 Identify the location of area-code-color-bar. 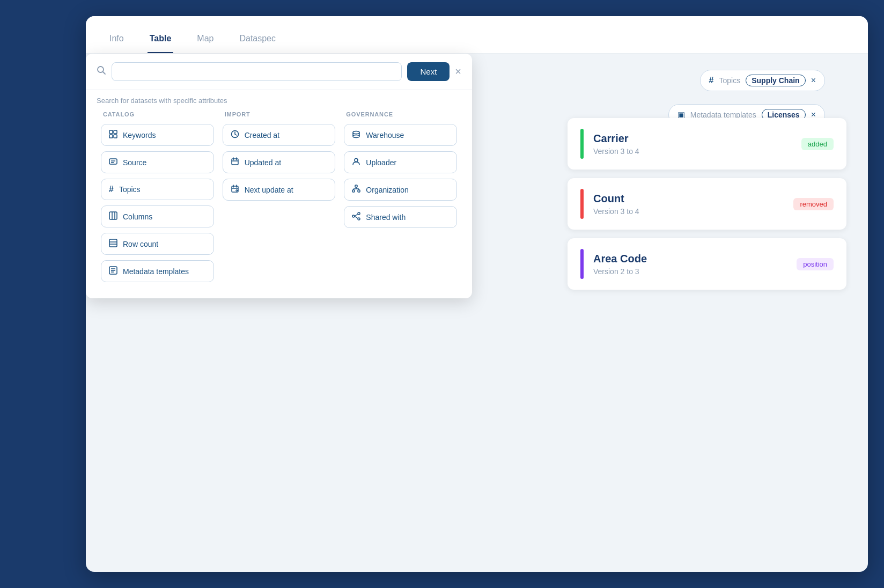
(582, 264).